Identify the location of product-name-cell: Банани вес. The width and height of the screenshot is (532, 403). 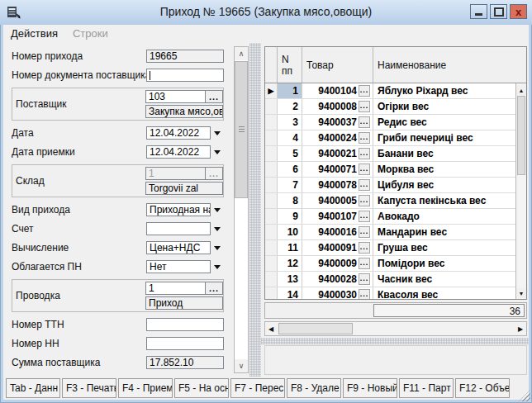
(449, 154).